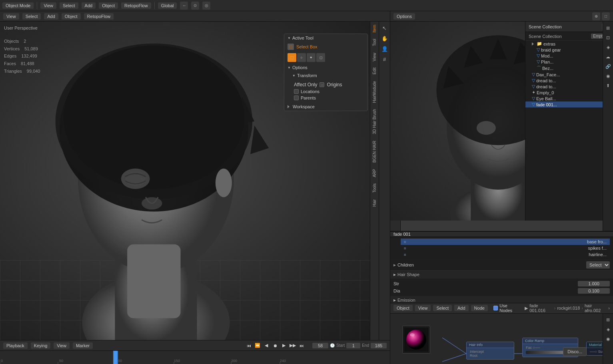  Describe the element at coordinates (374, 92) in the screenshot. I see `vtab-hairmodude: HairModude` at that location.